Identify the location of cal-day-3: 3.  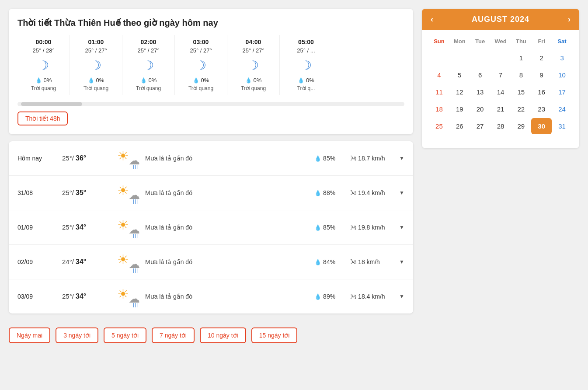
(562, 58).